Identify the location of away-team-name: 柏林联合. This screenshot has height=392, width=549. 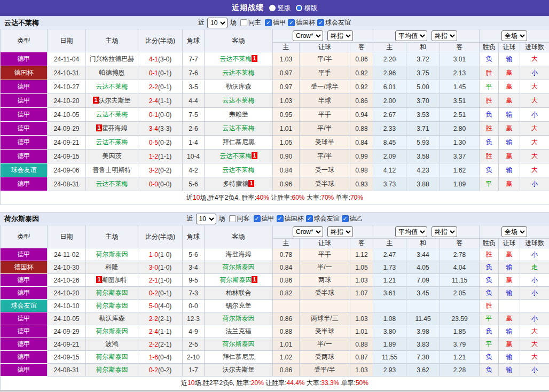
(239, 293).